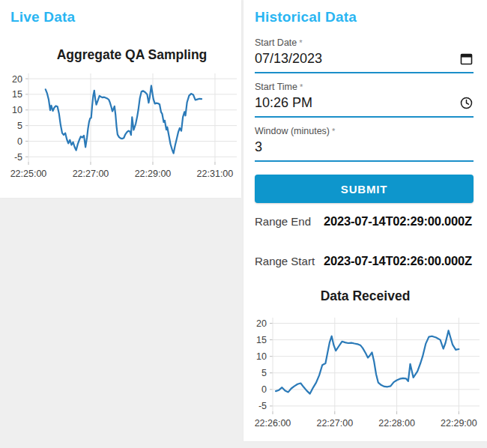  Describe the element at coordinates (364, 189) in the screenshot. I see `submit-button: SUBMIT` at that location.